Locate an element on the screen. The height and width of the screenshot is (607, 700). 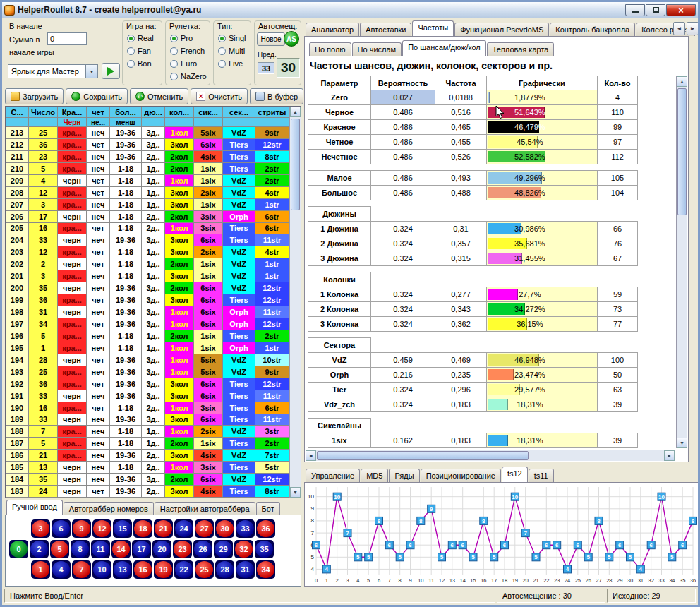
spin-row: 19831черннеч19-363д..1кол6sixOrph11str is located at coordinates (147, 312).